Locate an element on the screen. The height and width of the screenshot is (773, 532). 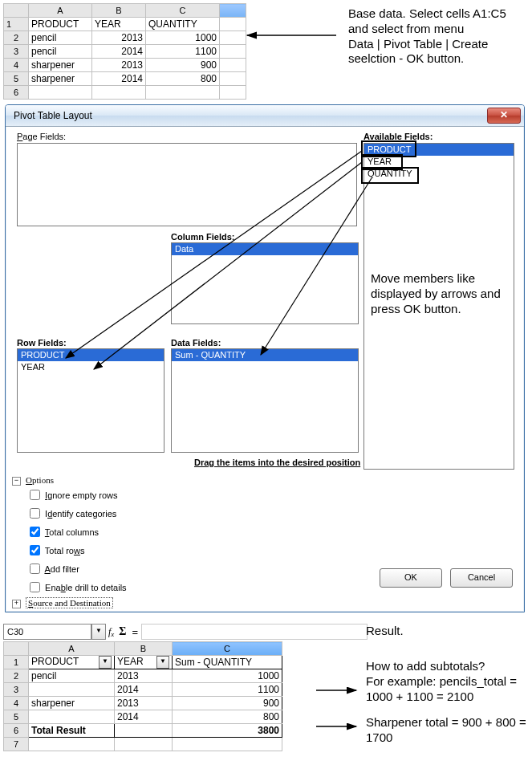
available-field-quantity: QUANTITY is located at coordinates (439, 173).